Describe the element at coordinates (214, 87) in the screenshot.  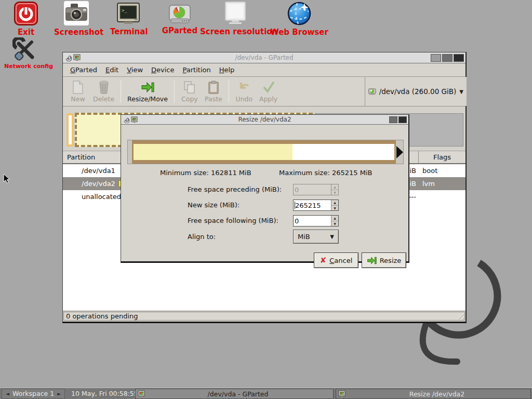
I see `paste-icon` at that location.